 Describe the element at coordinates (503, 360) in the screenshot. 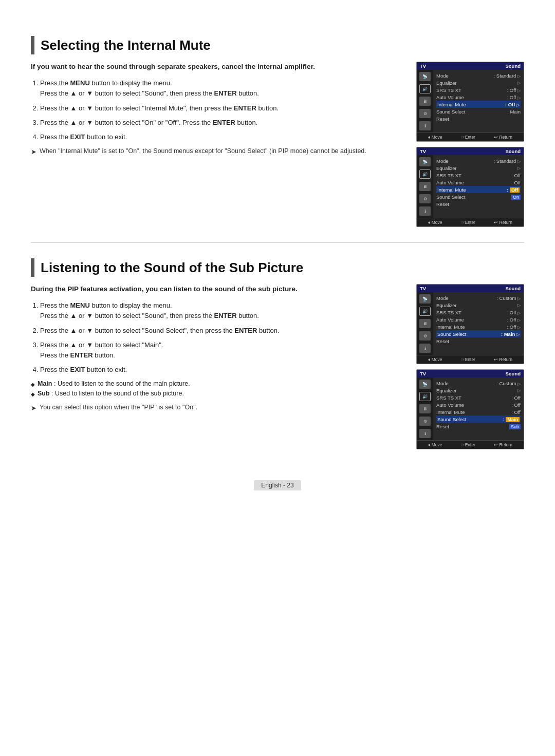

I see `footer-return-3: ↩ Return` at that location.